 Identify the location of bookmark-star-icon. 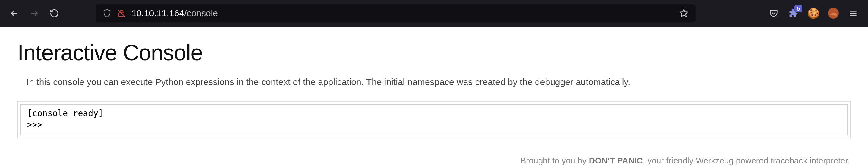
(684, 13).